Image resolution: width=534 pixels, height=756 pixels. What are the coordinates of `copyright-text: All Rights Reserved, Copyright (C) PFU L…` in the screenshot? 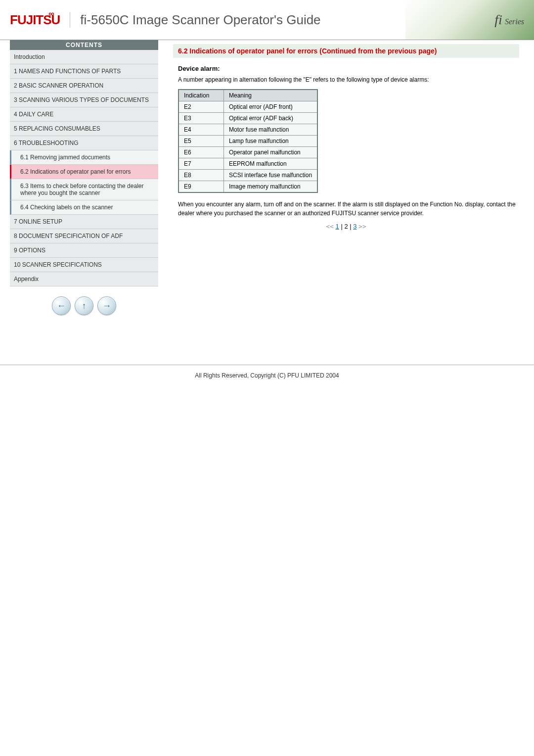 It's located at (267, 376).